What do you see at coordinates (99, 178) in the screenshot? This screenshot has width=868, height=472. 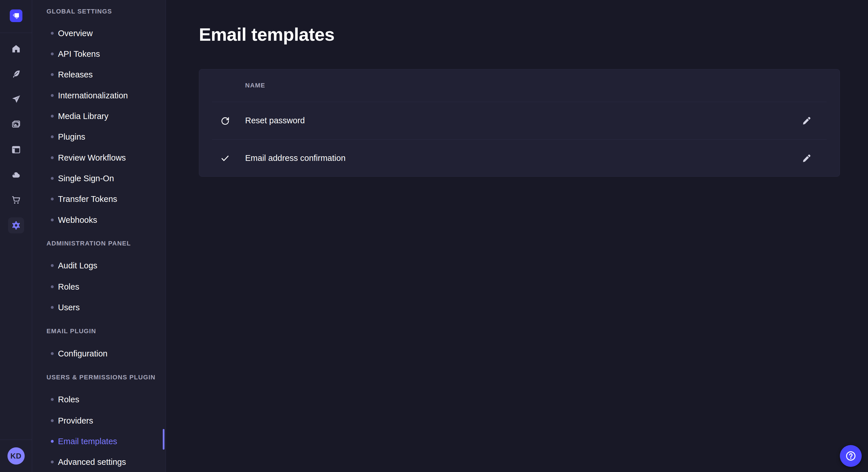 I see `sidebar-item-single-sign-on: Single Sign-On` at bounding box center [99, 178].